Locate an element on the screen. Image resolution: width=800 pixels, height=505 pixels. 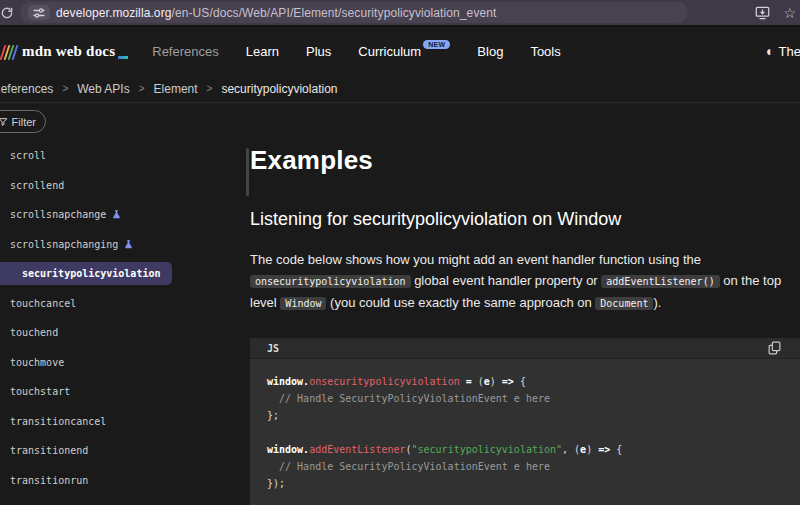
code-line: window.onsecuritypolicyviolation = (e) =… is located at coordinates (530, 382).